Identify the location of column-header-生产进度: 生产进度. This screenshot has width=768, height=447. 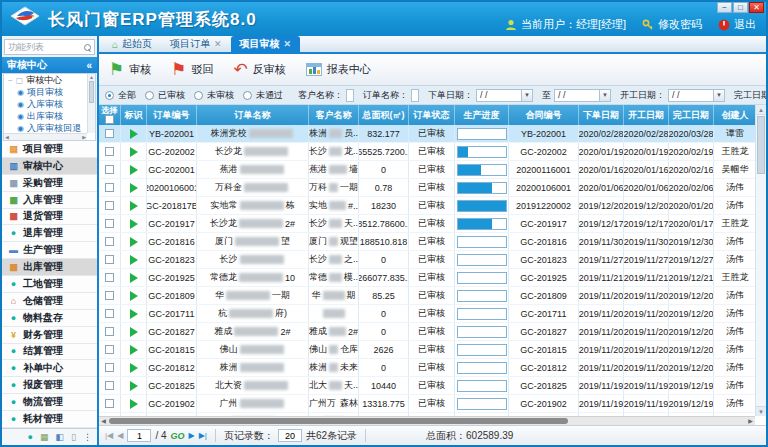
(482, 115).